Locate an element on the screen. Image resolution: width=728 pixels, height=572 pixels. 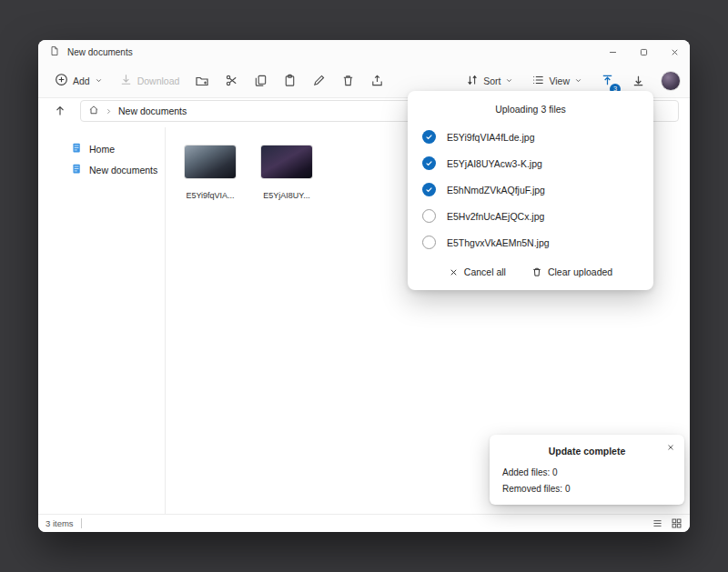
view-button: View is located at coordinates (557, 81).